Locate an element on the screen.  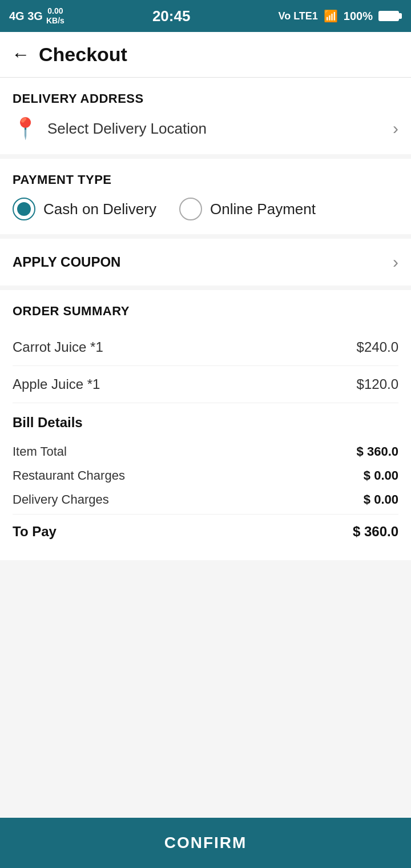
restaurant-charges-label: Restaurant Charges is located at coordinates (68, 476).